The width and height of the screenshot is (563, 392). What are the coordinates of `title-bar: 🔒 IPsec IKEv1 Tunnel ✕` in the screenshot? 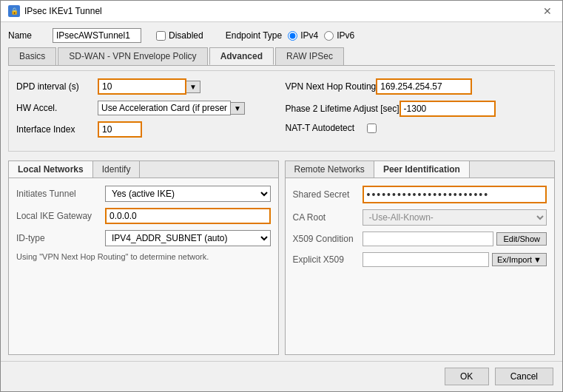 It's located at (281, 12).